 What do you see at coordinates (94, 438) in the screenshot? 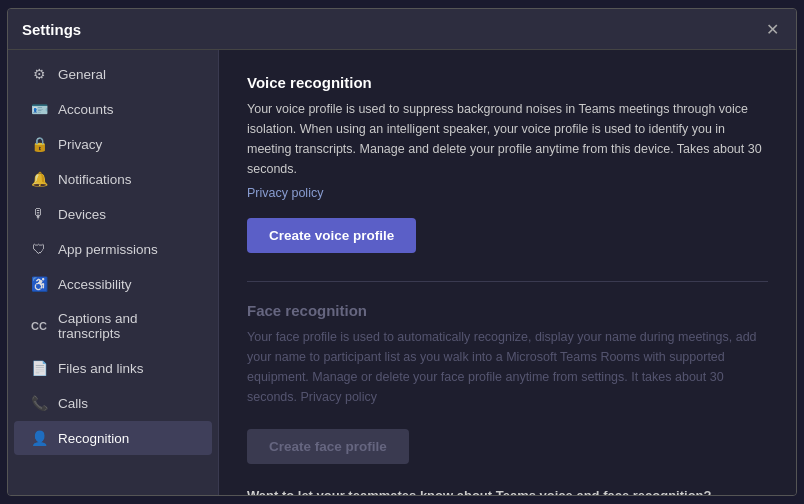
I see `sidebar-item-label: Recognition` at bounding box center [94, 438].